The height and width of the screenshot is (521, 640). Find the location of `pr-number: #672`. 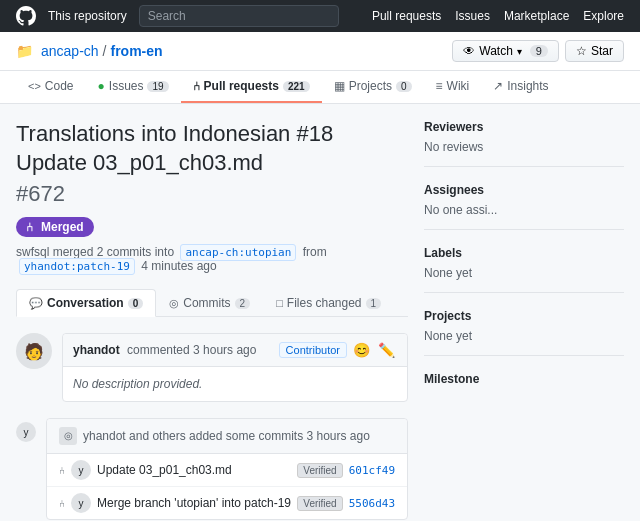

pr-number: #672 is located at coordinates (40, 194).